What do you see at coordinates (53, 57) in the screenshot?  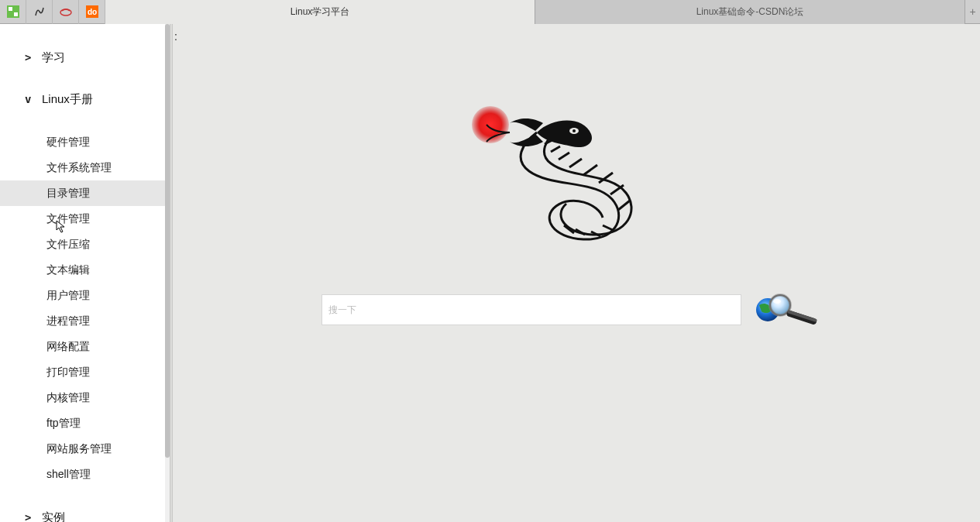 I see `sidebar-section-learn-label: 学习` at bounding box center [53, 57].